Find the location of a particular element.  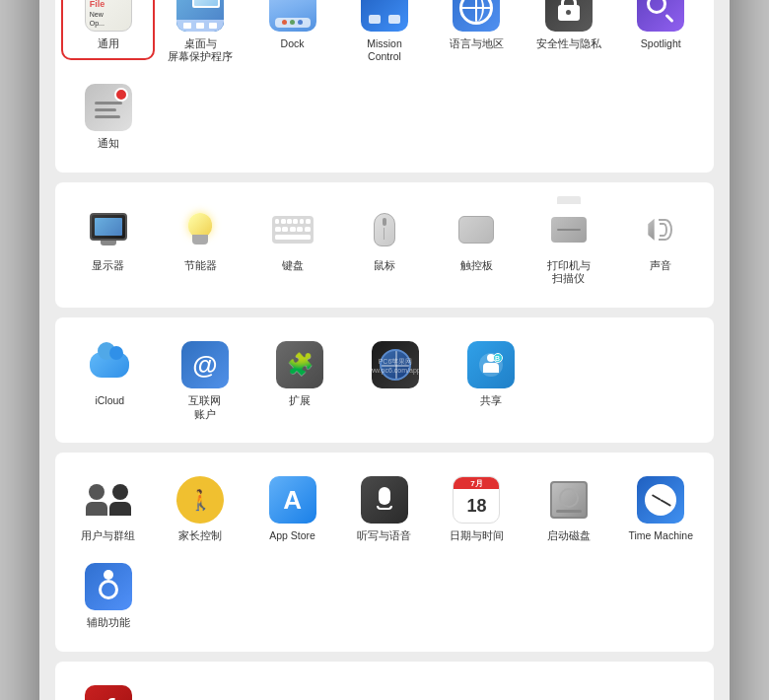

startup-label: 启动磁盘 is located at coordinates (569, 536).